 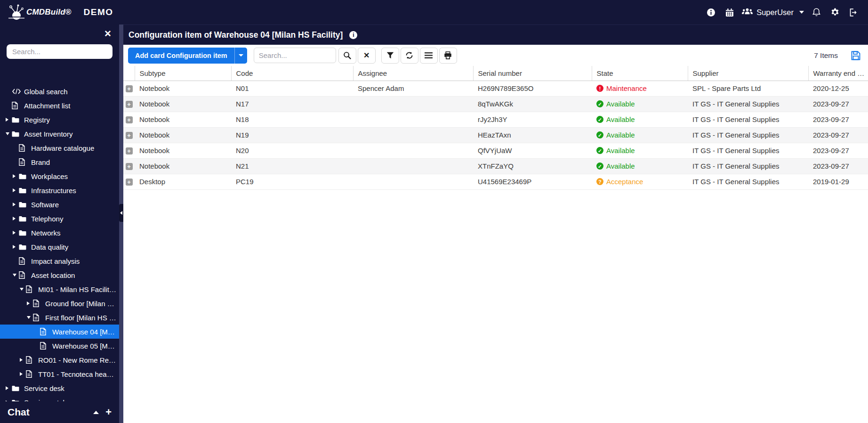 What do you see at coordinates (640, 89) in the screenshot?
I see `state-cell: !Maintenance` at bounding box center [640, 89].